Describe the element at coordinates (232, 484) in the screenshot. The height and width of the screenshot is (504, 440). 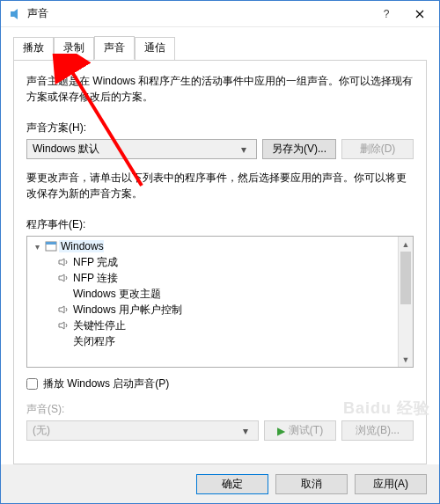
I see `ok-button: 确定` at that location.